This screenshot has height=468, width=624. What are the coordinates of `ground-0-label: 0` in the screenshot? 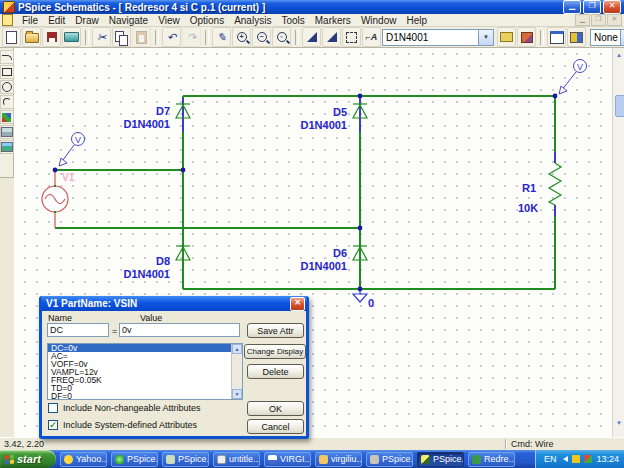 It's located at (371, 303).